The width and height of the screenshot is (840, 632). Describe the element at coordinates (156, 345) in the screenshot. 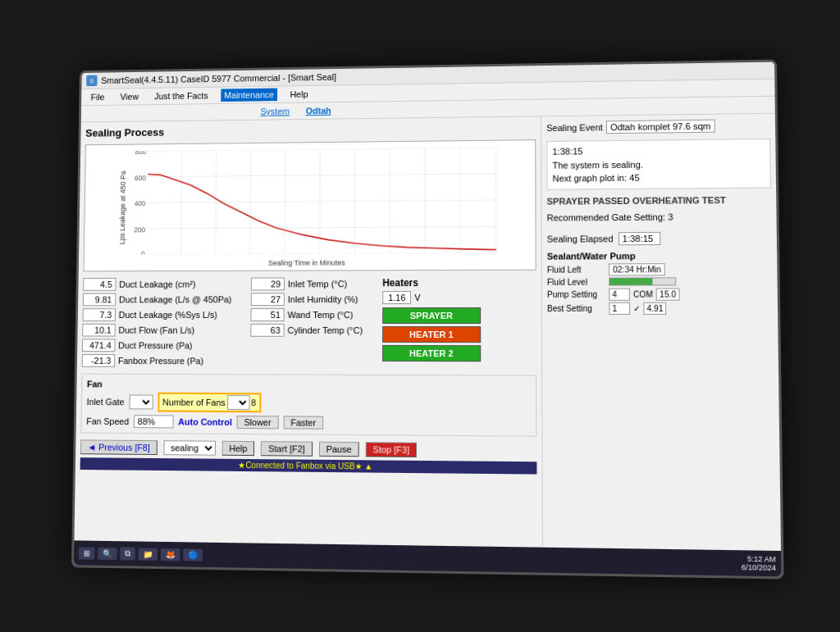

I see `duct-pressure-label: Duct Pressure (Pa)` at that location.